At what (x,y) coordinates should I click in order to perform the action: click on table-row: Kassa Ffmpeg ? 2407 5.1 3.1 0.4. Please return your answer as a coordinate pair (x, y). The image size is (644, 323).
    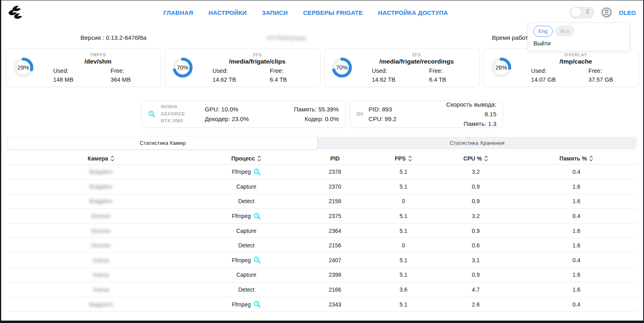
    Looking at the image, I should click on (323, 261).